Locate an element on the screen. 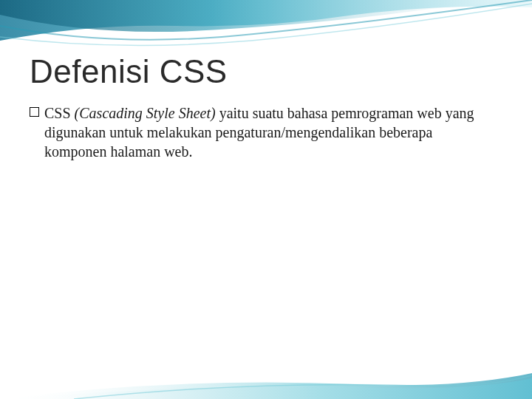  bullet-text: CSS (Cascading Style Sheet) yaitu suatu … is located at coordinates (266, 132).